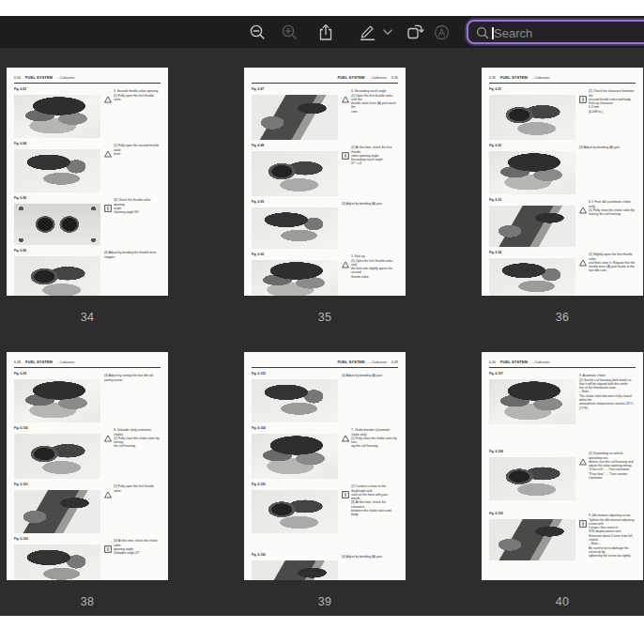 This screenshot has width=644, height=644. What do you see at coordinates (612, 466) in the screenshot?
I see `figure-caption: (2) Depending on vehicle operating con- …` at bounding box center [612, 466].